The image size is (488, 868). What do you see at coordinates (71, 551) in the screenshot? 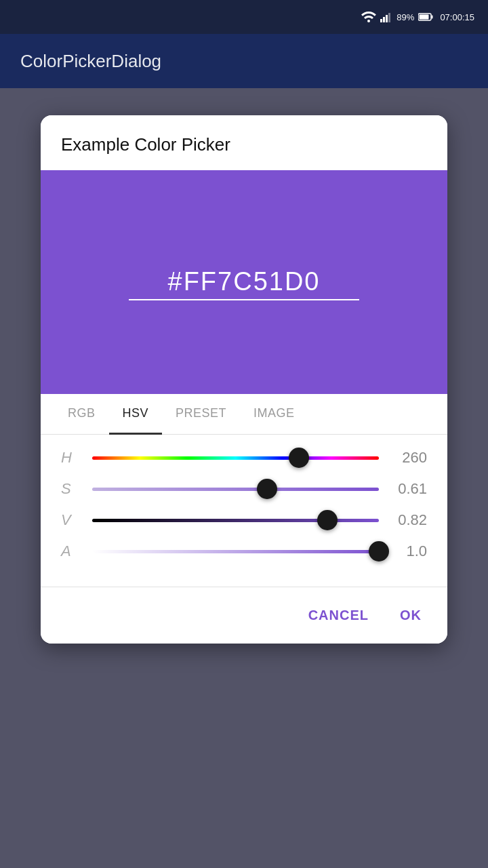
I see `slider-label-a: A` at bounding box center [71, 551].